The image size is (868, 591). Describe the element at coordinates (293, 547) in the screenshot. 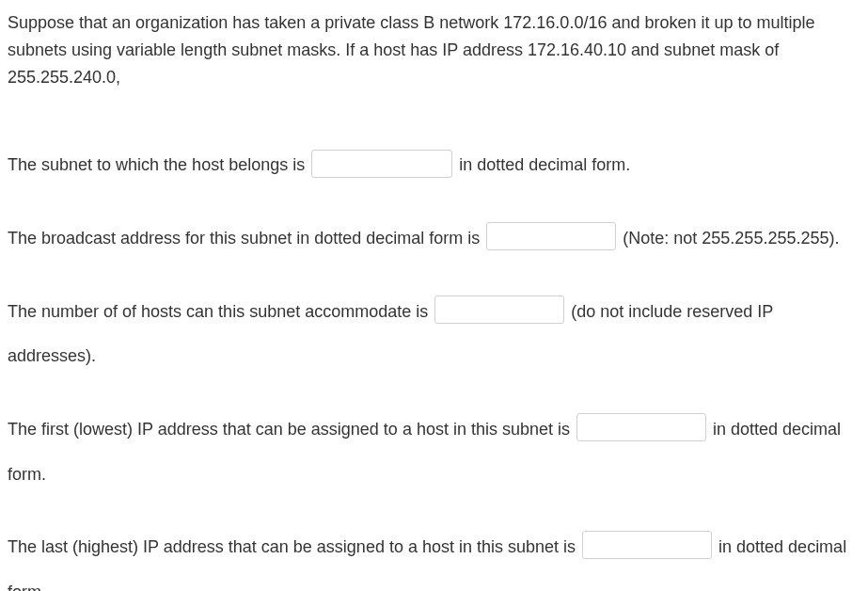

I see `q5-pre-text: The last (highest) IP address that can b…` at that location.